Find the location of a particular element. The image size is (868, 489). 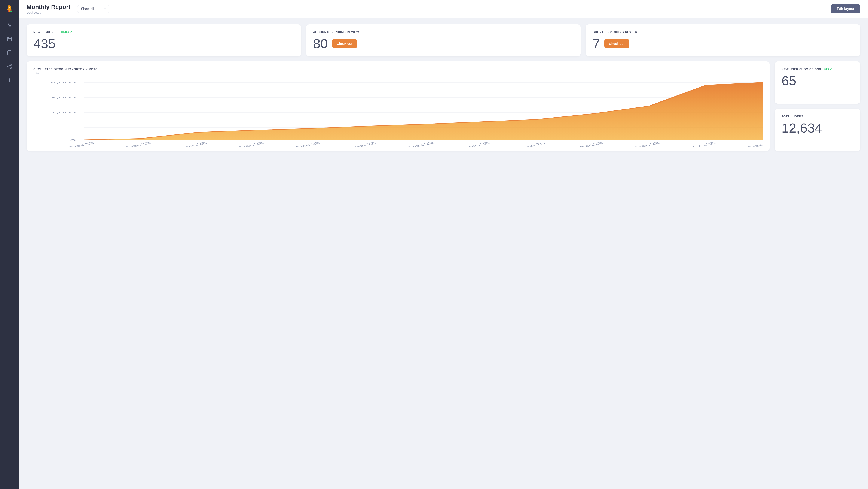

svg-text: Dec 19 is located at coordinates (139, 144).